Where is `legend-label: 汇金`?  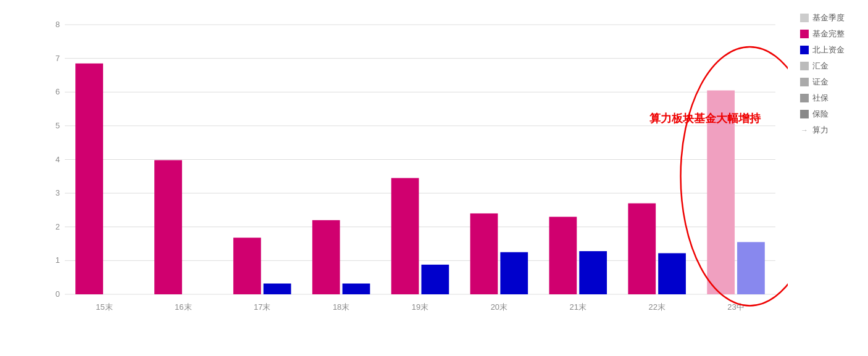 legend-label: 汇金 is located at coordinates (820, 66).